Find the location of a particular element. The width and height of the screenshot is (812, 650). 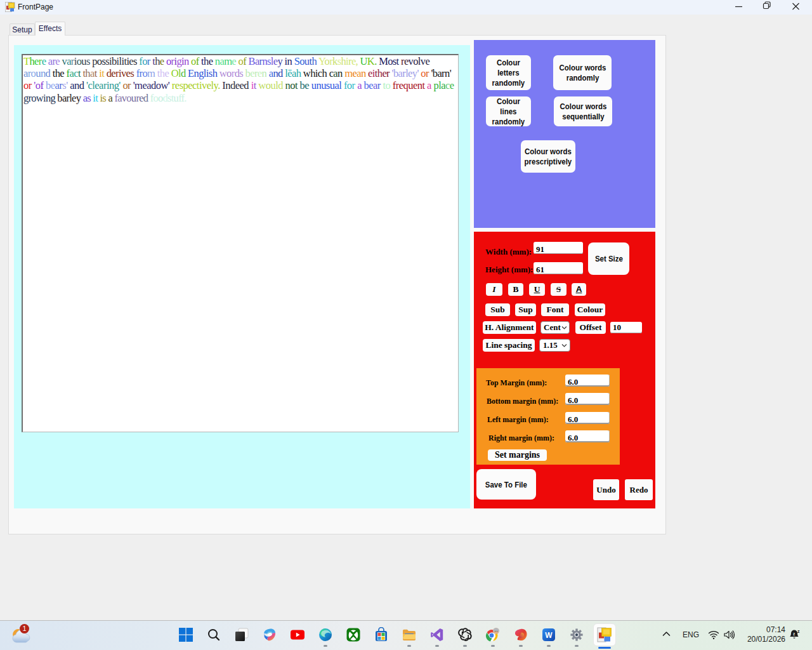

svg-text: W is located at coordinates (549, 635).